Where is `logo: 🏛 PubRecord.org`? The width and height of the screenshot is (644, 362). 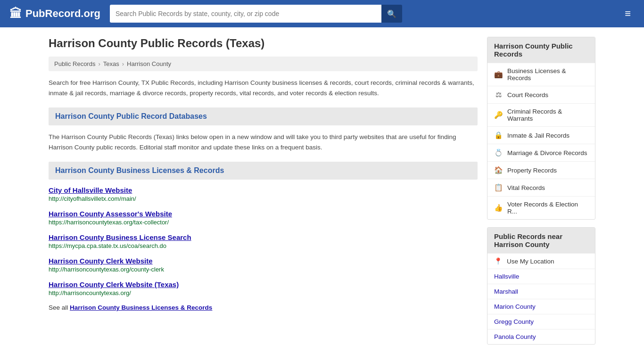 logo: 🏛 PubRecord.org is located at coordinates (55, 14).